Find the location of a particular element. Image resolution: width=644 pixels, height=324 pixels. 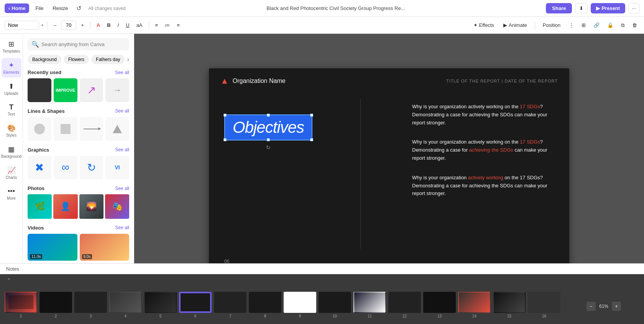

font-family-select is located at coordinates (22, 25).